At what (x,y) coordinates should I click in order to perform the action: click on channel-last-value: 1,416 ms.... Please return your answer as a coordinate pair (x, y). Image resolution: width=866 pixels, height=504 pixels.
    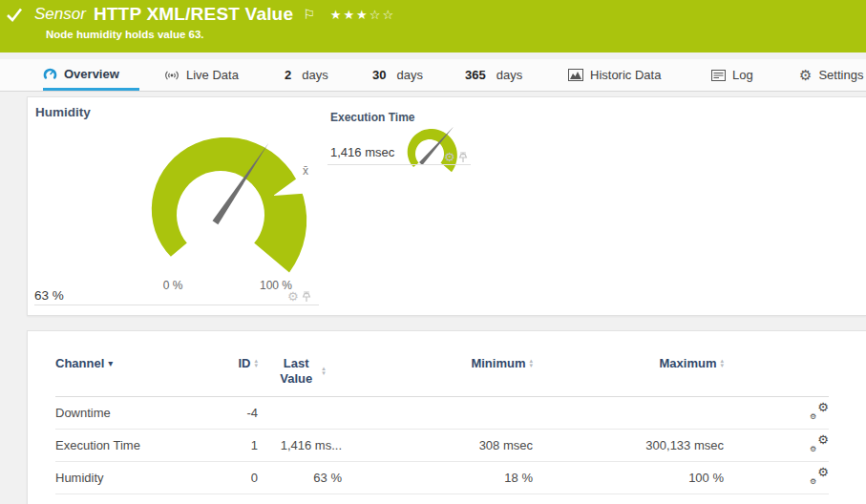
    Looking at the image, I should click on (300, 446).